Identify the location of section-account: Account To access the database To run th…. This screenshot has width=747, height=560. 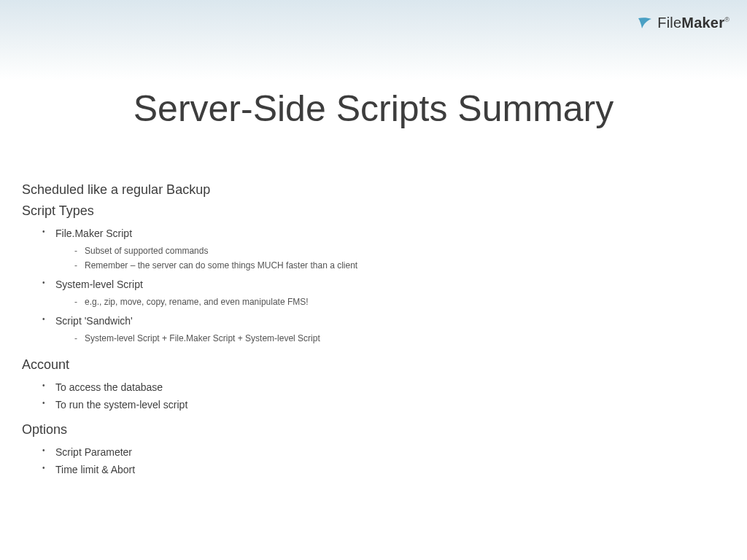
(374, 385).